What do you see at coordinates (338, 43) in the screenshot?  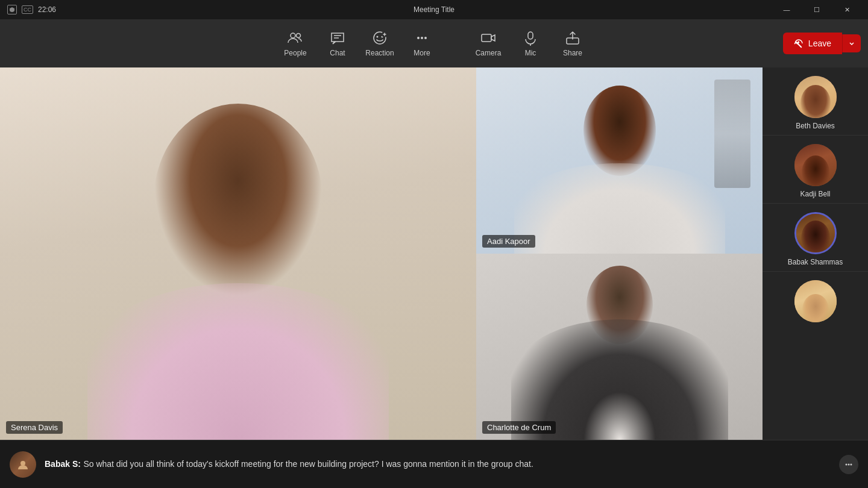 I see `toolbar-chat: Chat` at bounding box center [338, 43].